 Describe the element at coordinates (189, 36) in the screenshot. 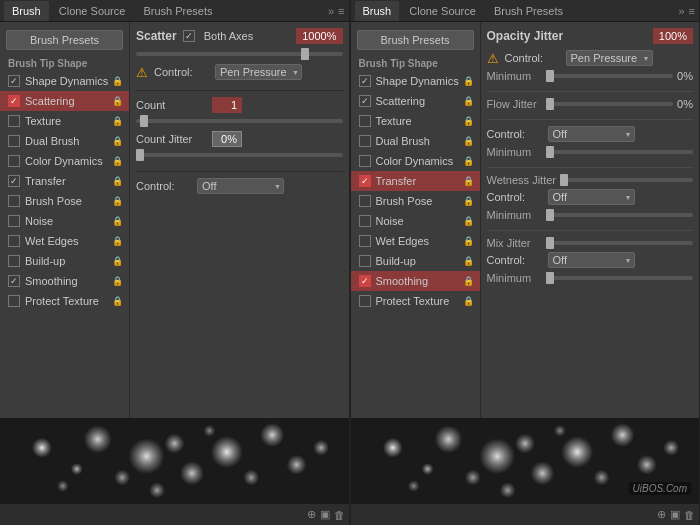

I see `both-axes-checkbox` at that location.